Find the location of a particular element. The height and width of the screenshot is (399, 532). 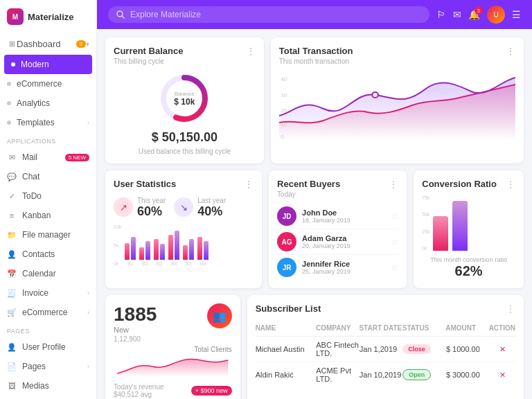

sidebar-item-calendar: 📅 Calendar is located at coordinates (48, 274).